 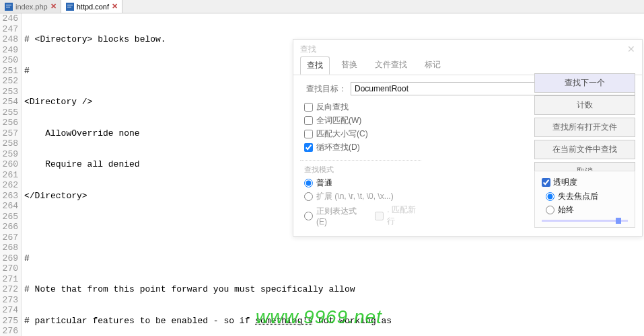 I want to click on tab-replace: 替换, so click(x=349, y=66).